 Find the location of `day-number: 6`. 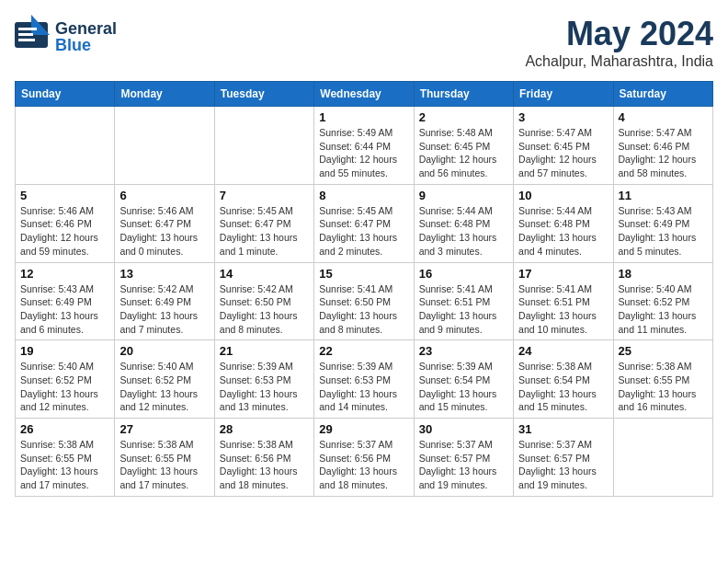

day-number: 6 is located at coordinates (164, 195).